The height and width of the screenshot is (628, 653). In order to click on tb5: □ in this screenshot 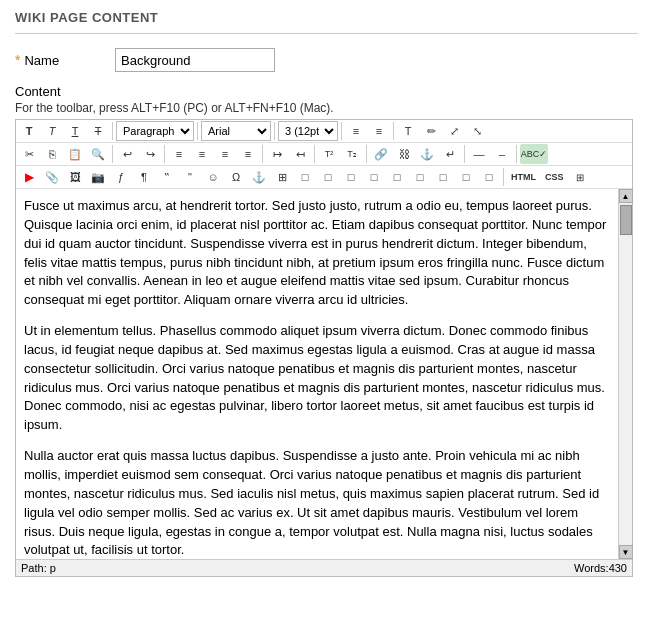, I will do `click(397, 177)`.